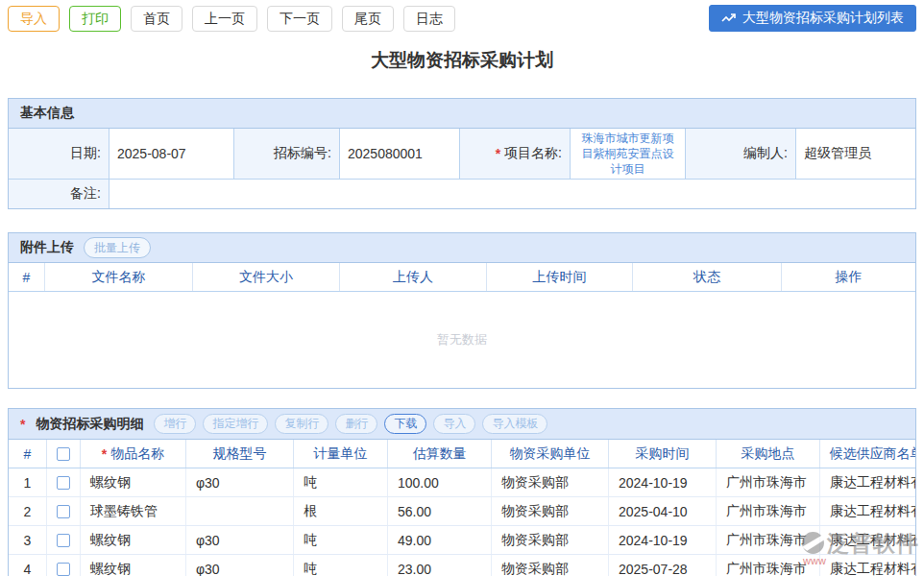 This screenshot has height=576, width=924. I want to click on cell-row-number: 3, so click(28, 540).